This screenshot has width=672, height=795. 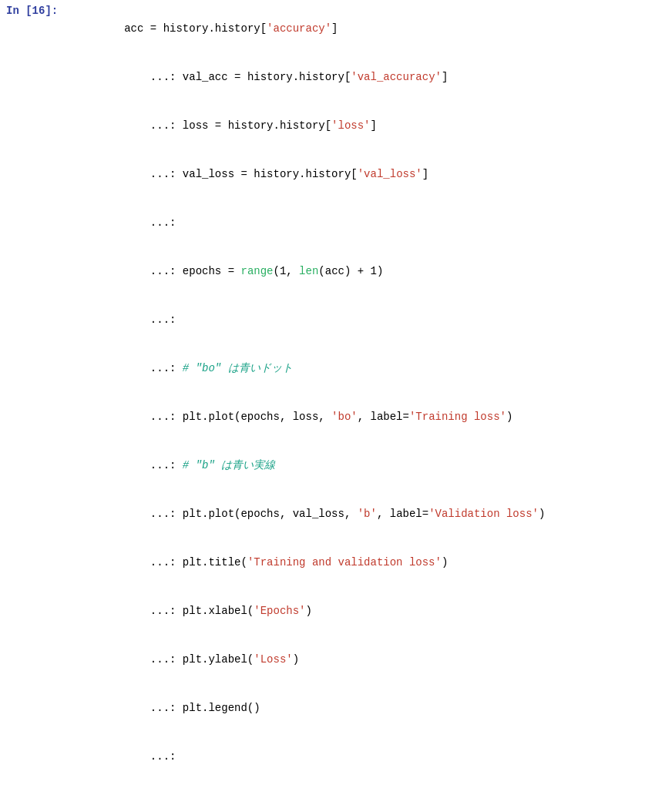 I want to click on code-line-9: ...: plt.plot(epochs, loss, 'bo', label=…, so click(x=371, y=418).